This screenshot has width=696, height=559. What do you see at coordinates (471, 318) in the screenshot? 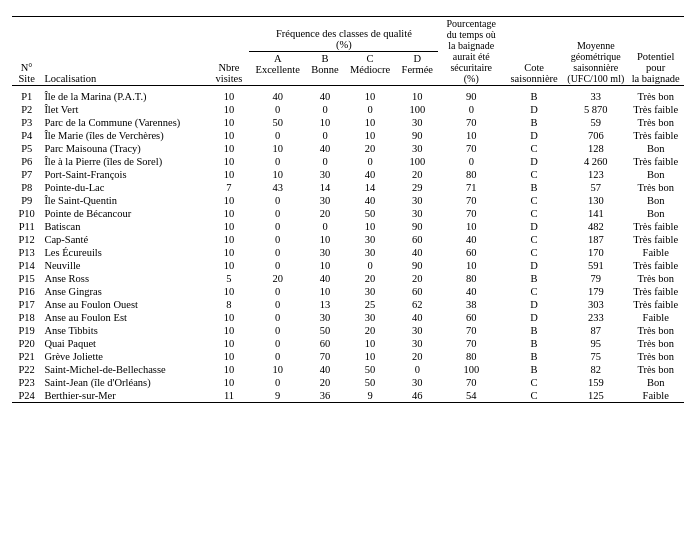
I see `cell-pct: 60` at bounding box center [471, 318].